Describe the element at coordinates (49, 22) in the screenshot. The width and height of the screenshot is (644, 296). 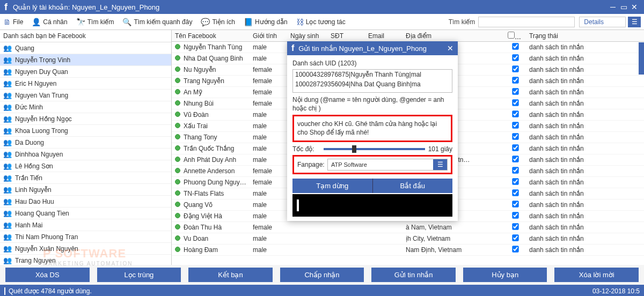
I see `menu-personal: 👤Cá nhân` at that location.